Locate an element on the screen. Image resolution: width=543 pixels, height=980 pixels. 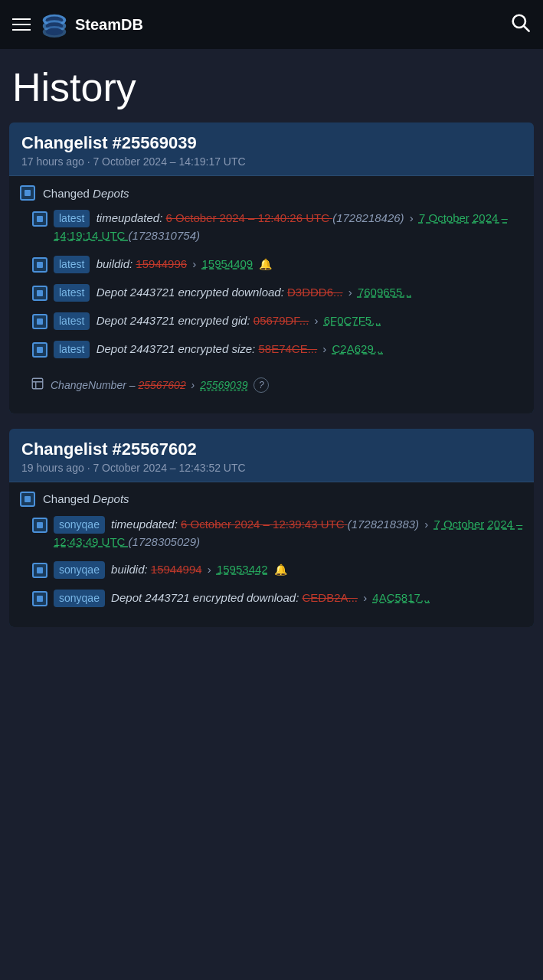
depot-row-gid-1: latest Depot 2443721 encrypted gid: 0567… is located at coordinates (277, 322).